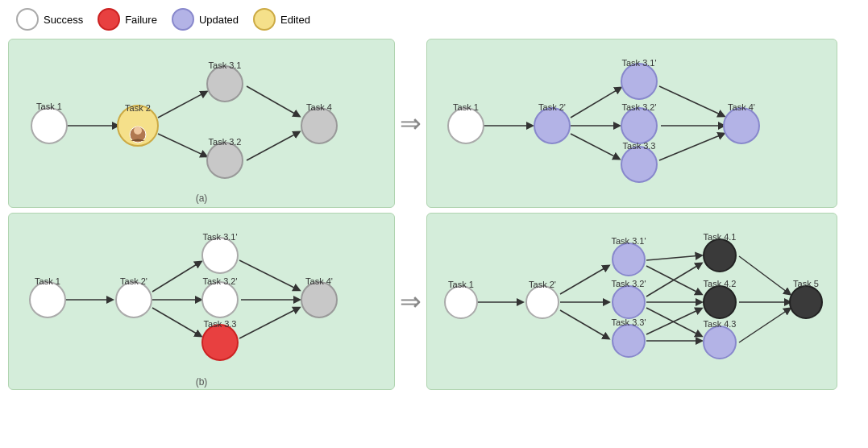 The width and height of the screenshot is (868, 448). Describe the element at coordinates (319, 107) in the screenshot. I see `svg-text: Task 4` at that location.